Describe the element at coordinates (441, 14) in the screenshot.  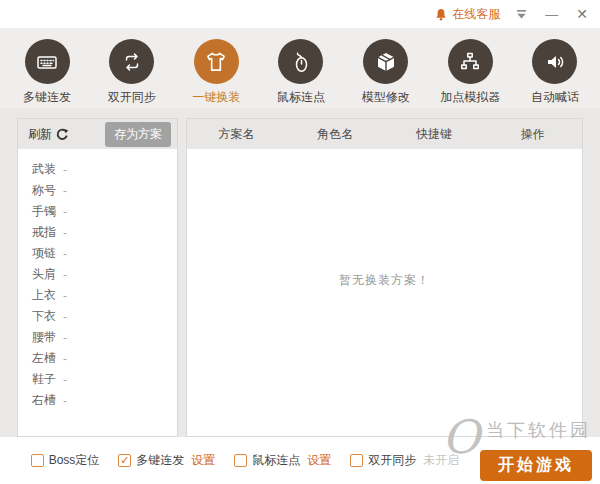
I see `bell-icon` at that location.